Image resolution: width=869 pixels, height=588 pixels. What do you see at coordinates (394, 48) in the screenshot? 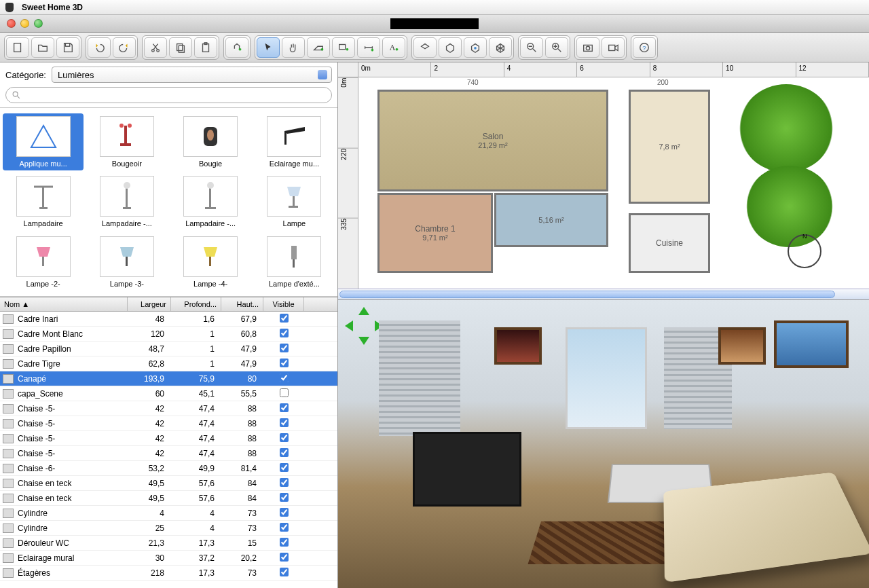
I see `text-tool: A` at bounding box center [394, 48].